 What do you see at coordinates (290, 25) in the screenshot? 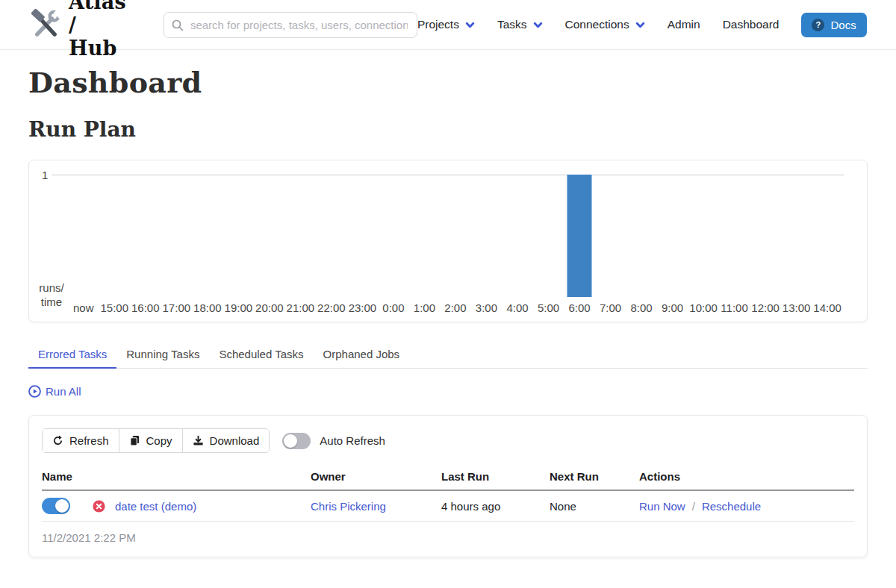
I see `global-search` at bounding box center [290, 25].